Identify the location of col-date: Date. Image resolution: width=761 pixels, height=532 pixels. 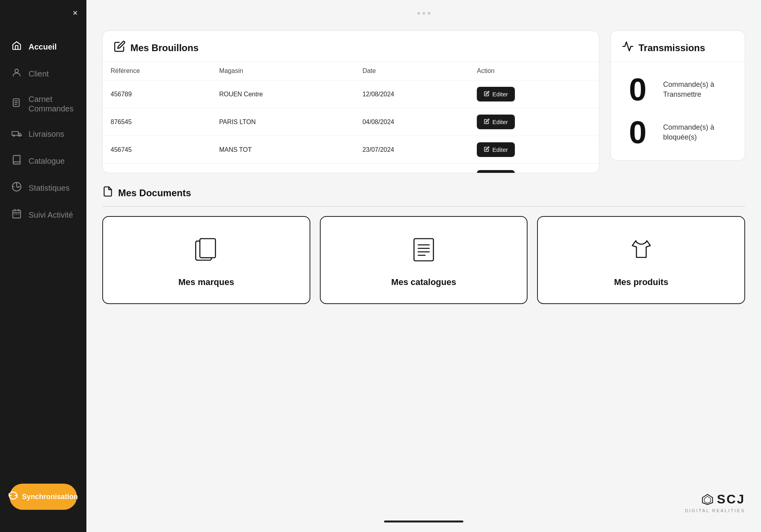
(411, 71).